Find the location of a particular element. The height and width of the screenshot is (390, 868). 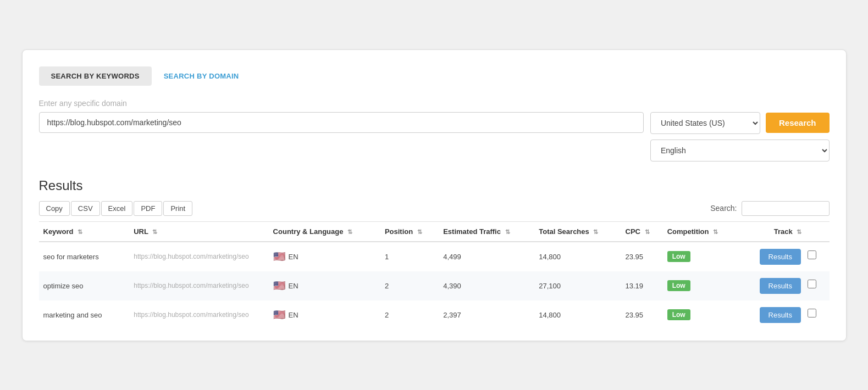

pdf-button: PDF is located at coordinates (148, 209).